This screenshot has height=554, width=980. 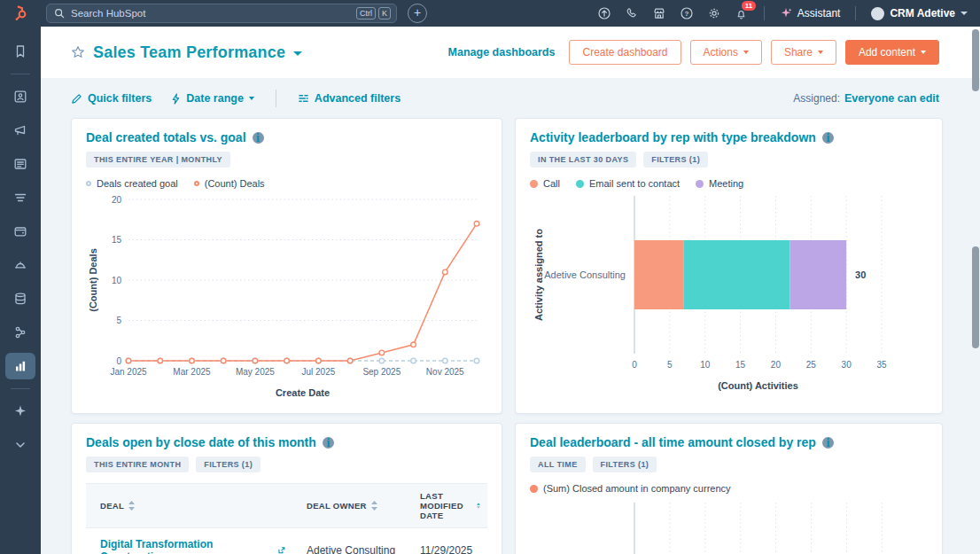 What do you see at coordinates (78, 52) in the screenshot?
I see `favorite-star-icon` at bounding box center [78, 52].